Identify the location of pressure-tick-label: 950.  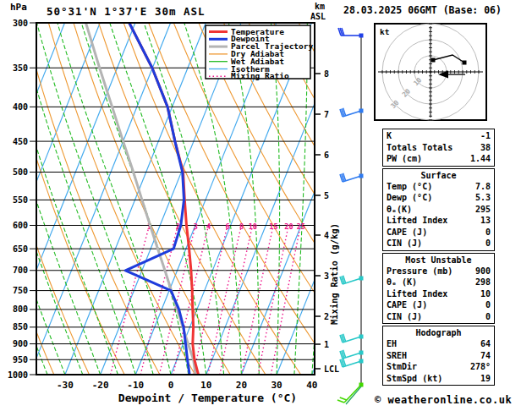
(20, 360).